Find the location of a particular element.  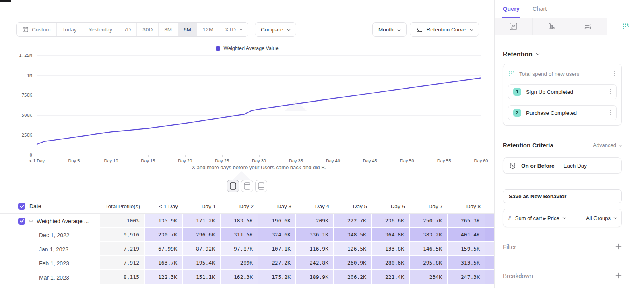

retention-value-cell: 295.8K is located at coordinates (429, 263).